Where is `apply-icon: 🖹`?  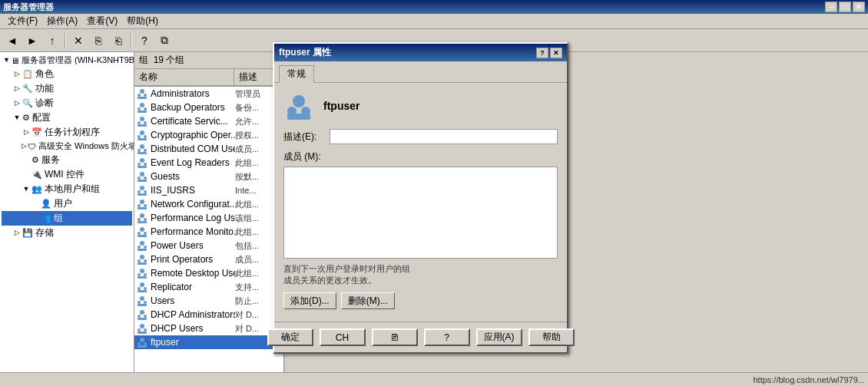 apply-icon: 🖹 is located at coordinates (395, 338).